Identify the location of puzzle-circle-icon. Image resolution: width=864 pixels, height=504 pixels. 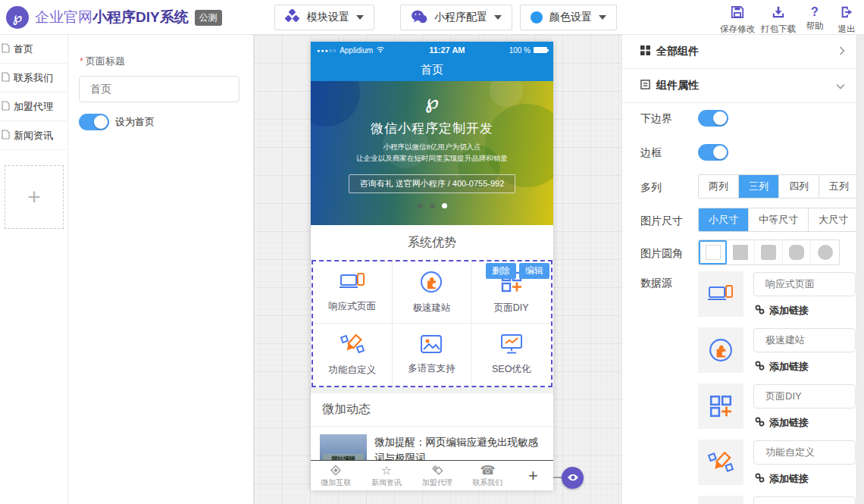
(431, 283).